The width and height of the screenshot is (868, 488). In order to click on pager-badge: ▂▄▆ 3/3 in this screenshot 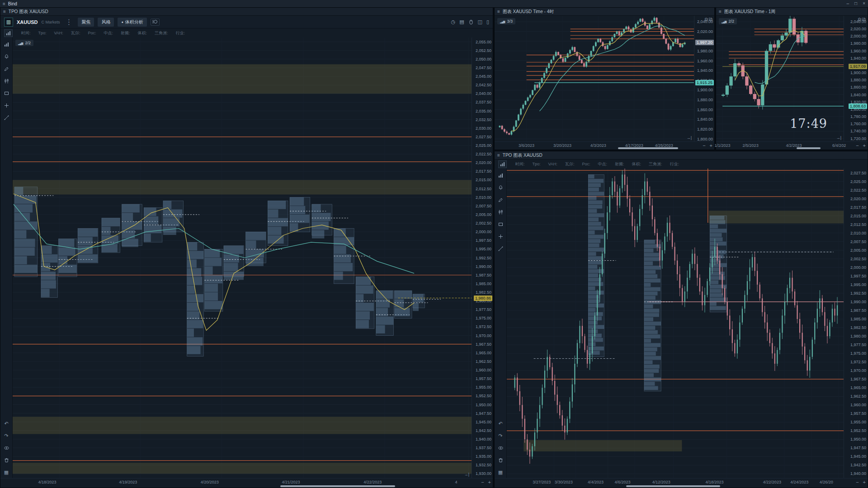, I will do `click(506, 21)`.